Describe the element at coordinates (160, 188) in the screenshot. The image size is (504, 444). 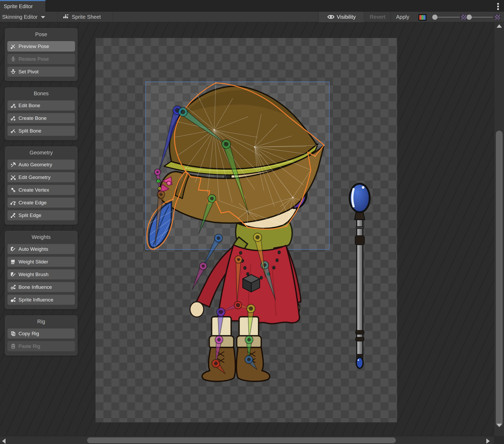
I see `joint-tail-joint-yellow` at that location.